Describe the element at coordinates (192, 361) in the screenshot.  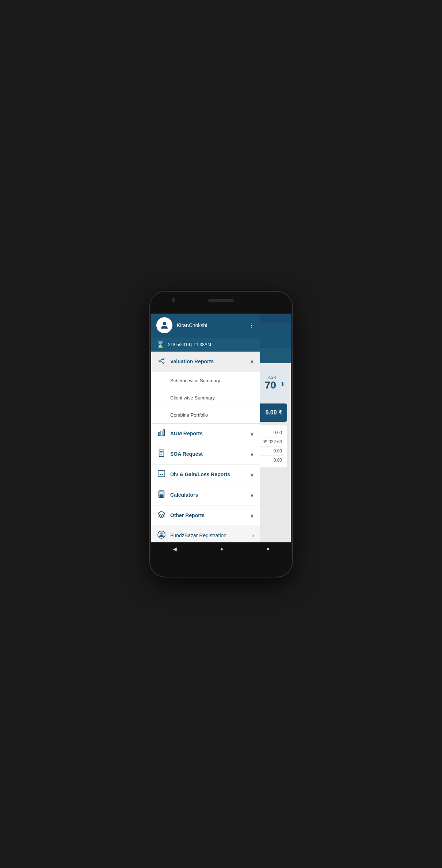
I see `valuation-reports-title: Valuation Reports` at that location.